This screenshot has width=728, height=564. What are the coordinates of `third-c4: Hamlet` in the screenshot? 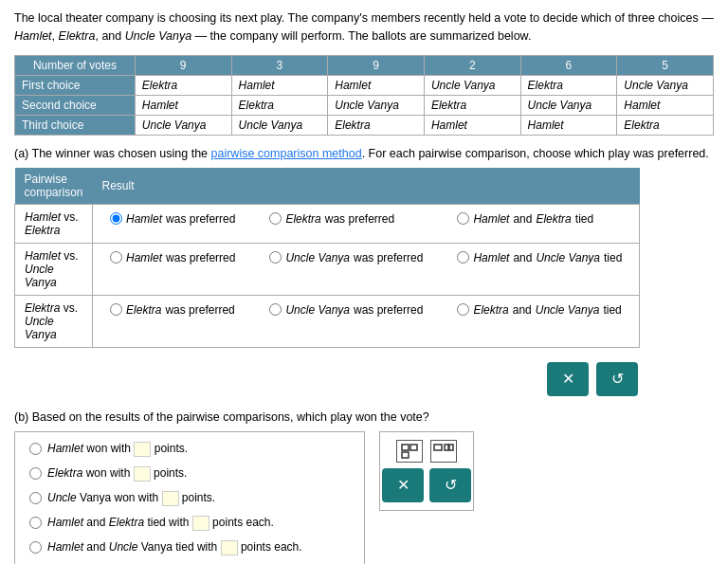 It's located at (472, 125).